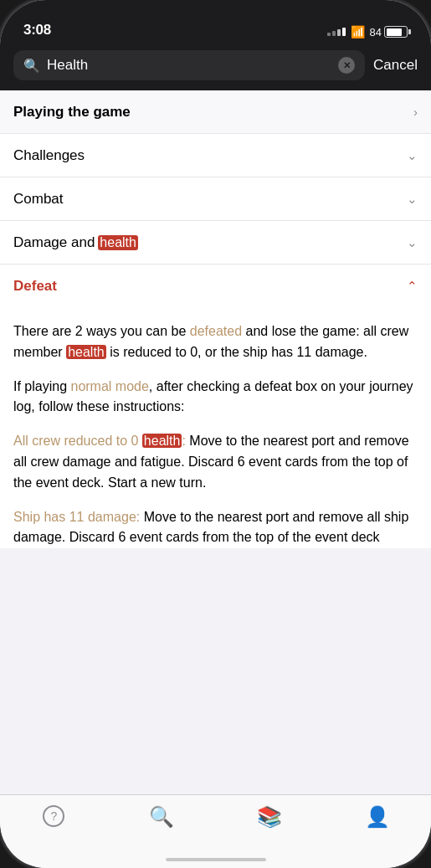 This screenshot has height=868, width=431. I want to click on tab-search: 🔍, so click(162, 817).